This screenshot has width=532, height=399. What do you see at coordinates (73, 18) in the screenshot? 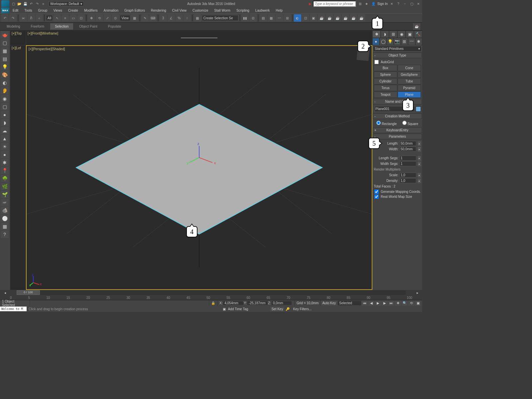
I see `select-rect-icon: ▭` at bounding box center [73, 18].